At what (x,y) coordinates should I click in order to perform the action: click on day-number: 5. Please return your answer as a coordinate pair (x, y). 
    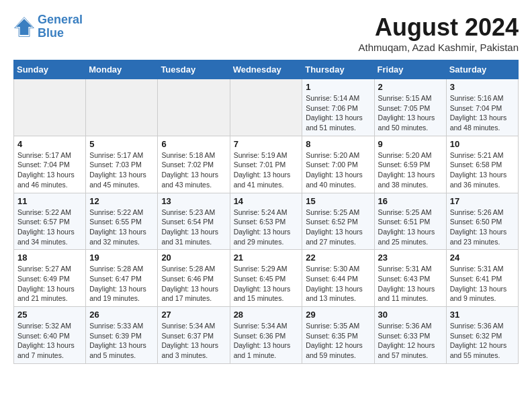
    Looking at the image, I should click on (122, 144).